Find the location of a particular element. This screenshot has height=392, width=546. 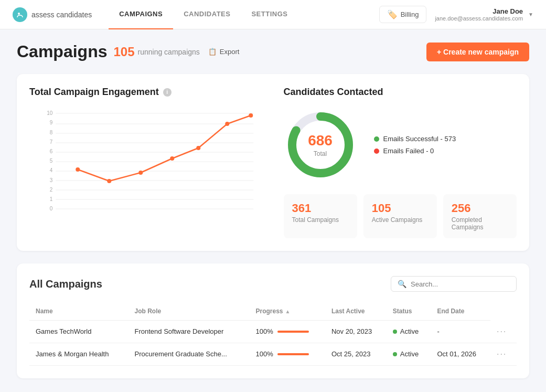

billing-icon: 🏷️ is located at coordinates (392, 15).